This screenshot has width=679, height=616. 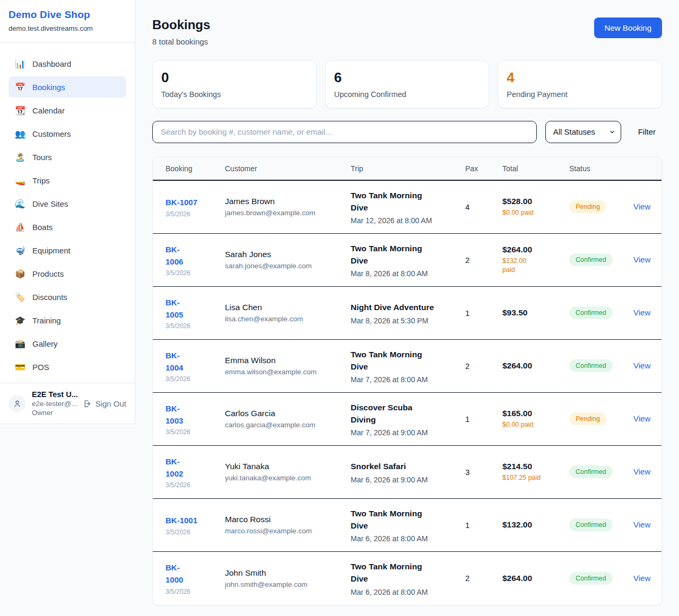 What do you see at coordinates (407, 419) in the screenshot?
I see `table-row: BK- 10033/5/2026 Carlos Garciacarlos.gar…` at bounding box center [407, 419].